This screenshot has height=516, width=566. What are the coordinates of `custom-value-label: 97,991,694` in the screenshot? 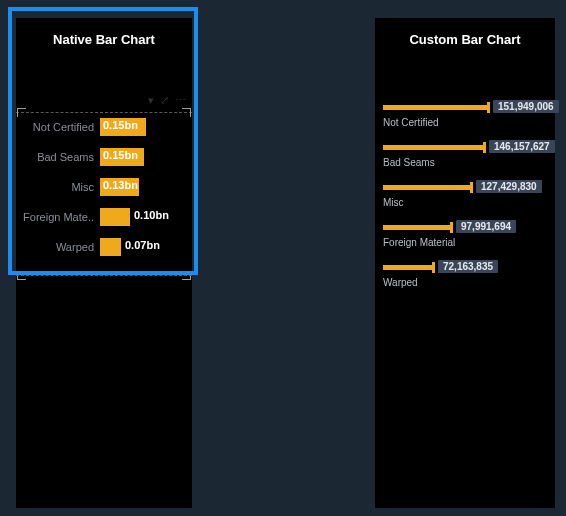 It's located at (486, 226).